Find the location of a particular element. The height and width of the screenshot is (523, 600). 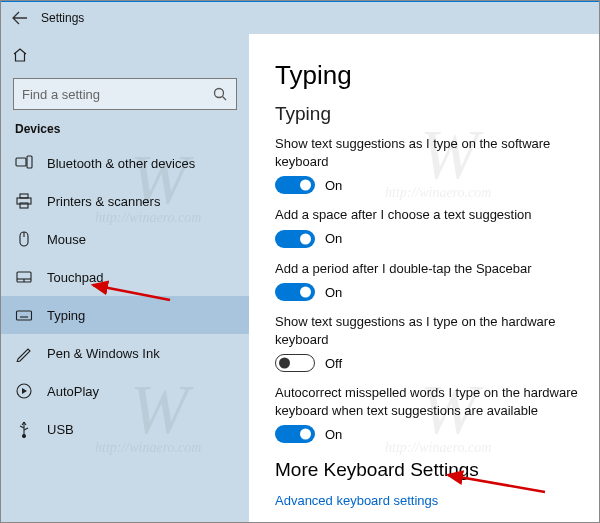

printer-icon is located at coordinates (24, 201).